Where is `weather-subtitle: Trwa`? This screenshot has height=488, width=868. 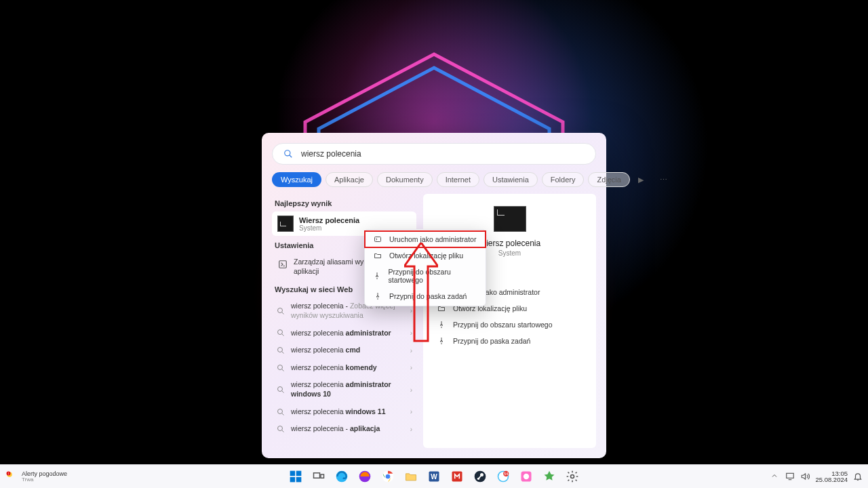
weather-subtitle: Trwa is located at coordinates (45, 480).